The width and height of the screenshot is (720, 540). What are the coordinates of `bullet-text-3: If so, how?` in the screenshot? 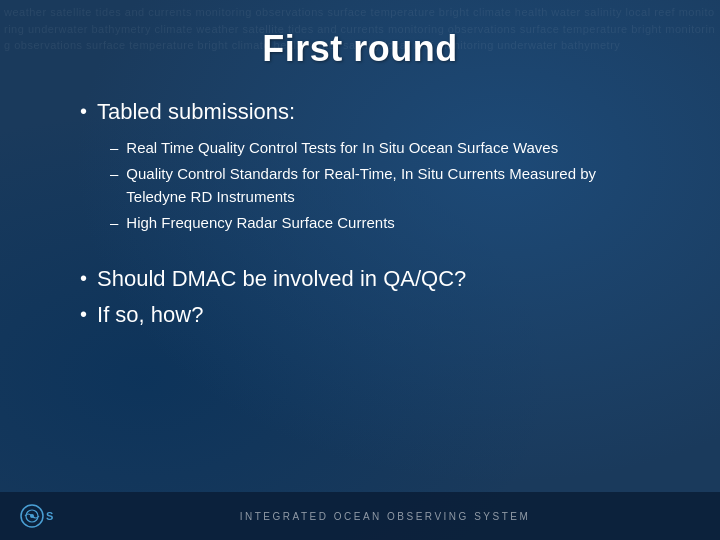 It's located at (150, 316).